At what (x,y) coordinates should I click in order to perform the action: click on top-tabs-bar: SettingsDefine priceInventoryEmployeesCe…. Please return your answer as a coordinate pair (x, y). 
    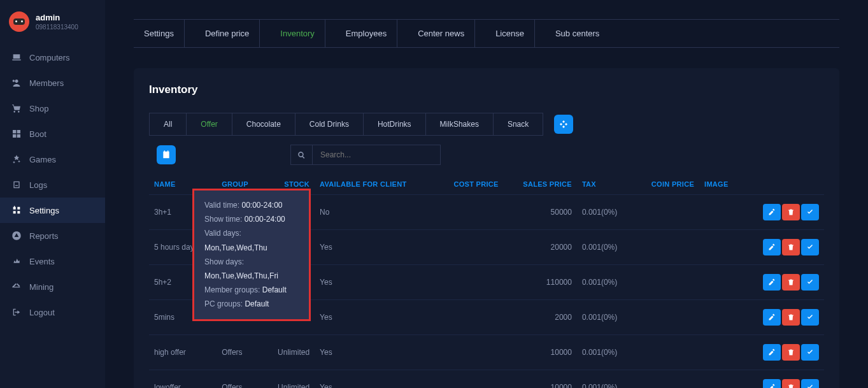
    Looking at the image, I should click on (487, 24).